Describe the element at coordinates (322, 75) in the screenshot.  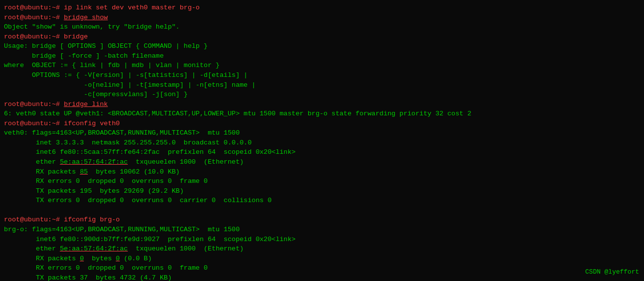
I see `terminal-line: OPTIONS := { -V[ersion] | -s[tatistics] …` at that location.